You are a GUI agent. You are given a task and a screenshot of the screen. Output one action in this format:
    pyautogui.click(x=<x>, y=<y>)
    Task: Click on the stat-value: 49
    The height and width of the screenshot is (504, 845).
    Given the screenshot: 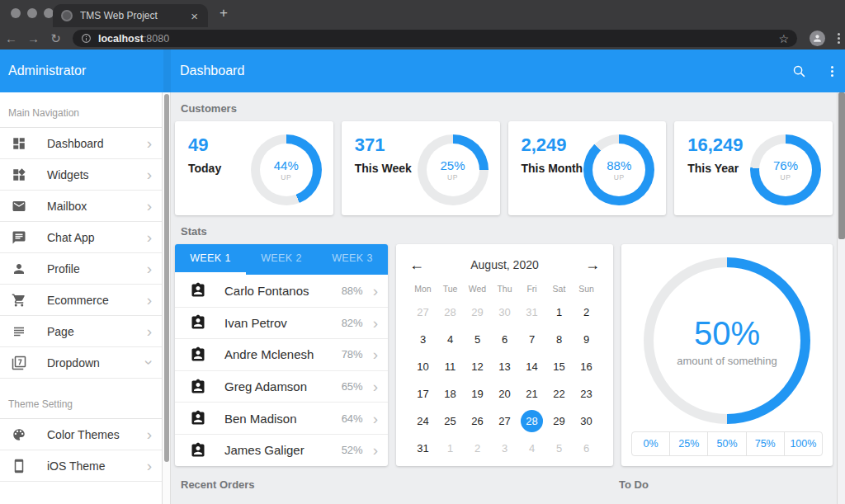 What is the action you would take?
    pyautogui.click(x=205, y=145)
    